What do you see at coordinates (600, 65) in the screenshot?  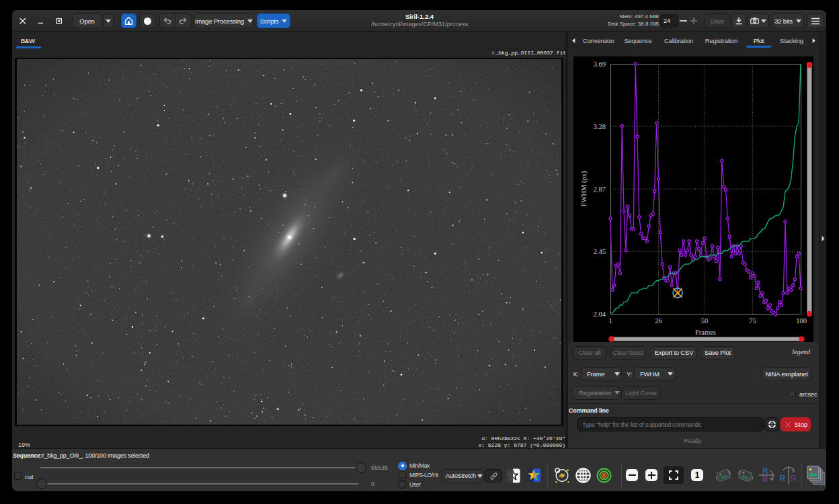 I see `svg-text: 3.69` at bounding box center [600, 65].